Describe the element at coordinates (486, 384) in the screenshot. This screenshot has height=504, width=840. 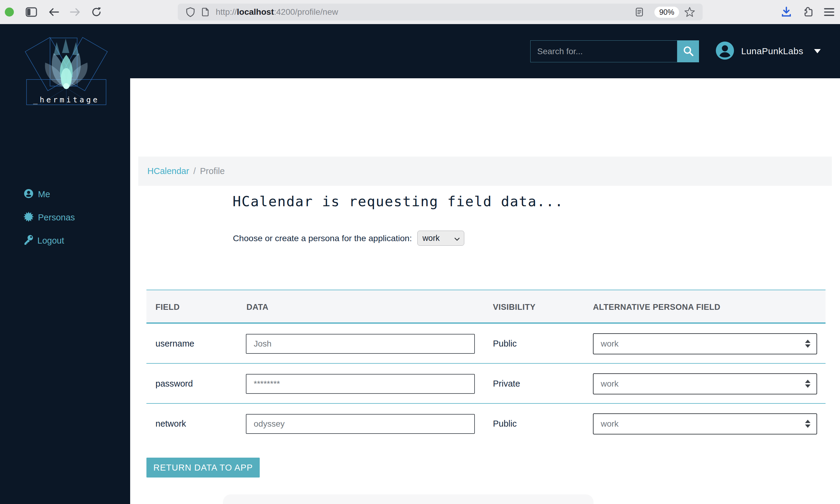
I see `table-row: password Private work` at that location.